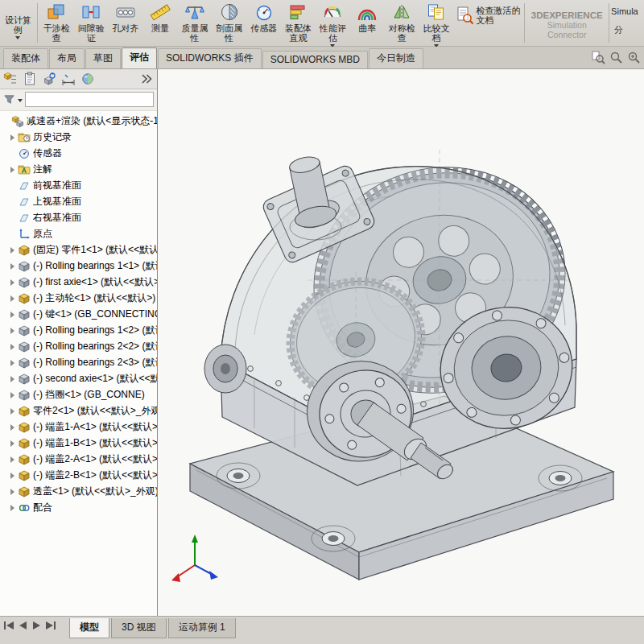 This screenshot has height=644, width=644. What do you see at coordinates (79, 186) in the screenshot?
I see `tree-item-front-plane: 前视基准面` at bounding box center [79, 186].